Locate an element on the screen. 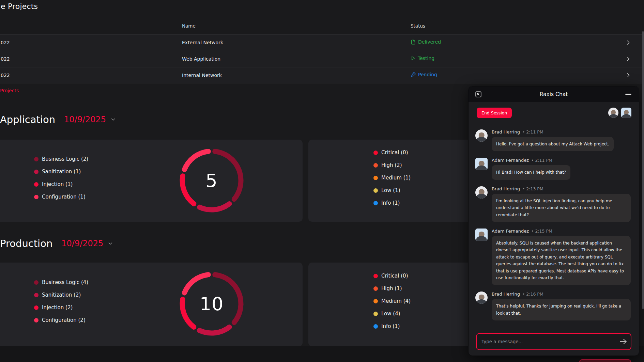 This screenshot has width=644, height=362. legend-item: Low (4) is located at coordinates (387, 314).